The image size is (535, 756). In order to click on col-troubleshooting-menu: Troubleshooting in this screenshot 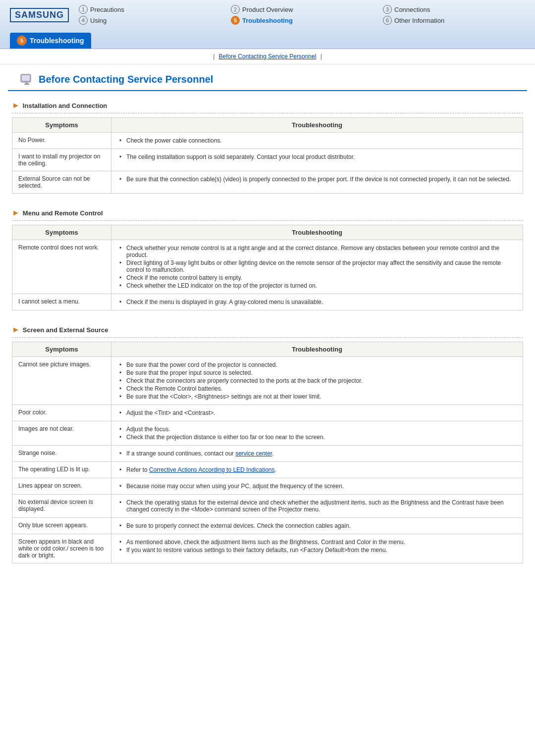, I will do `click(317, 233)`.